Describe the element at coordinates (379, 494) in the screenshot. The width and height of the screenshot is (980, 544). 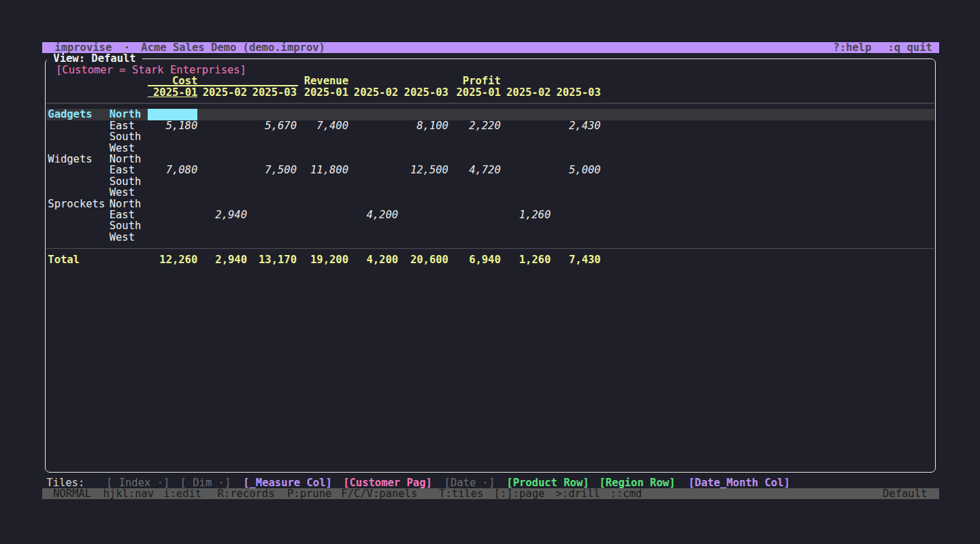
I see `status-hint-4: F/C/V:panels` at that location.